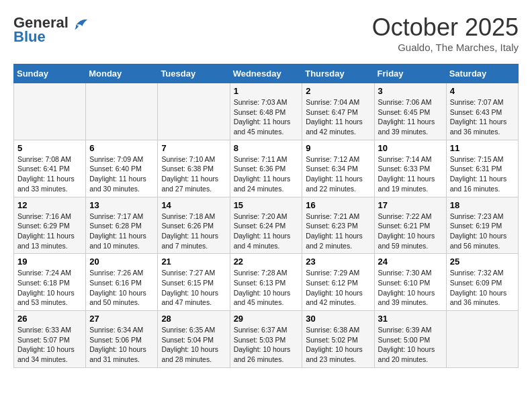 This screenshot has width=532, height=411. I want to click on col-header-thursday: Thursday, so click(339, 74).